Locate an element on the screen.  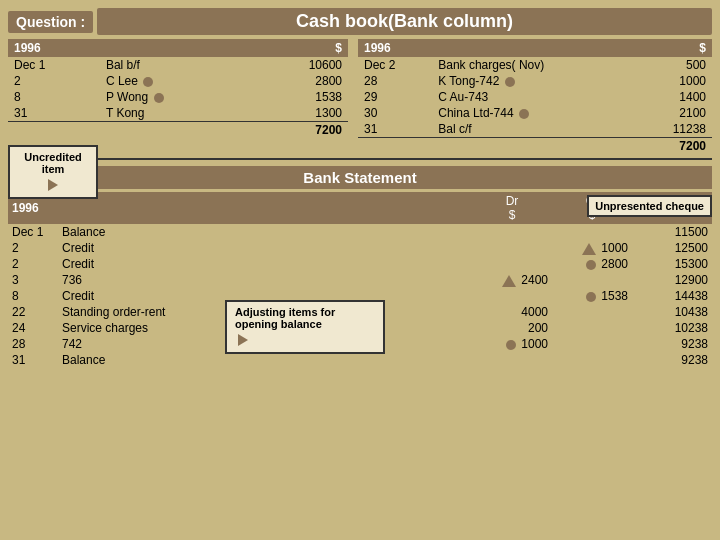
cb-date: Dec 1 is located at coordinates (54, 65).